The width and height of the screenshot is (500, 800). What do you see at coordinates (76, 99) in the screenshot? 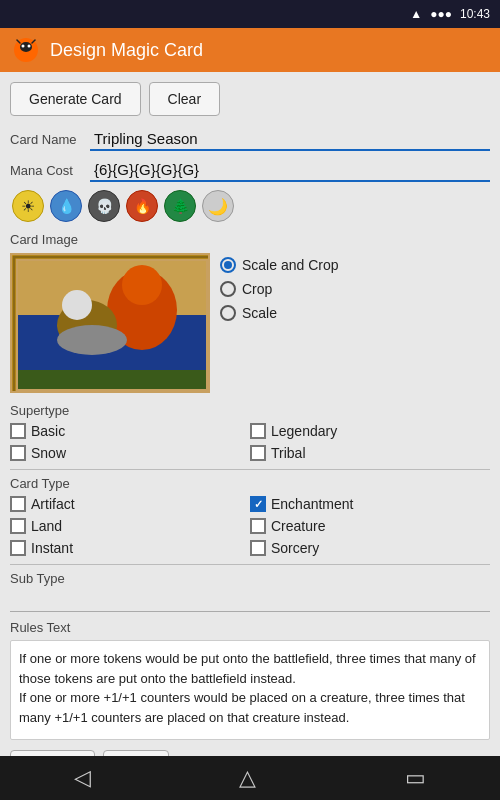
I see `generate-card-button: Generate Card` at bounding box center [76, 99].